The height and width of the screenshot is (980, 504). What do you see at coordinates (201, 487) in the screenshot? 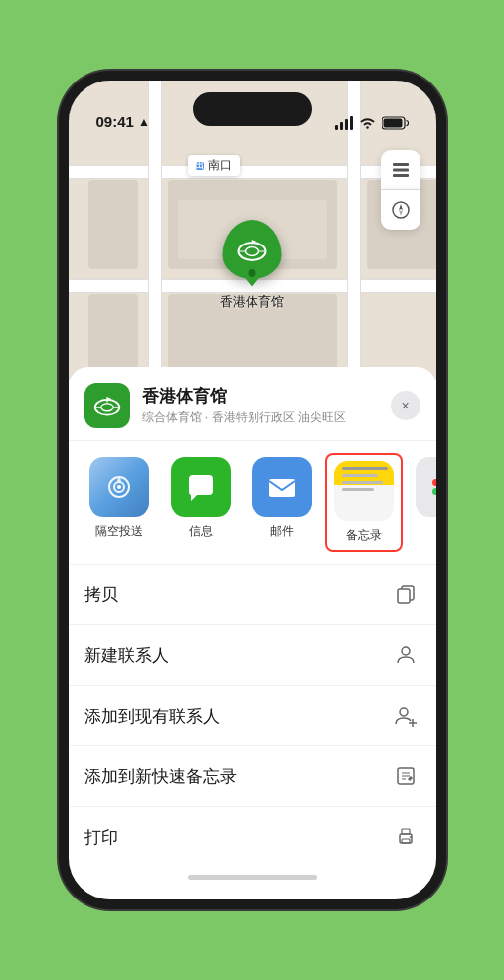
I see `messages-graphic` at bounding box center [201, 487].